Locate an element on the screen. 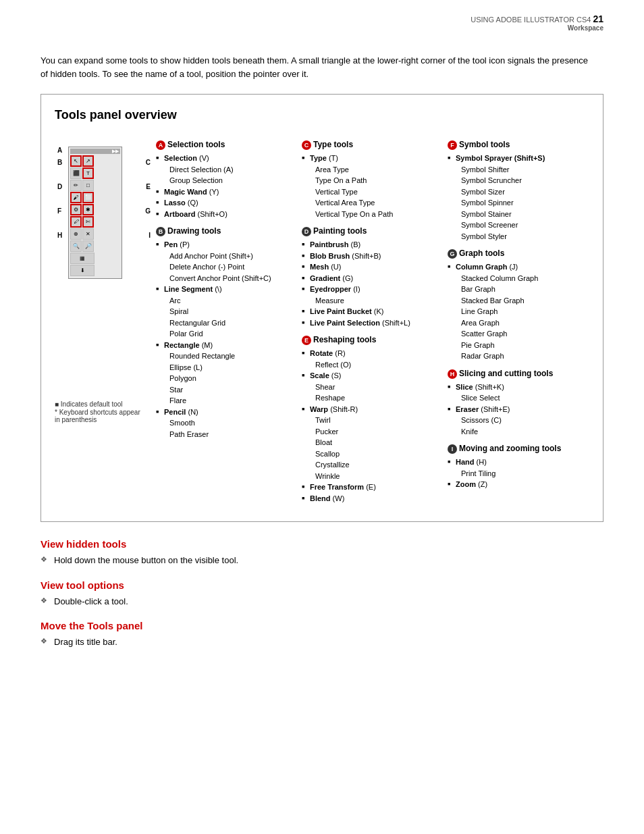 The image size is (644, 834). section-b-header: B Drawing tools is located at coordinates (222, 231).